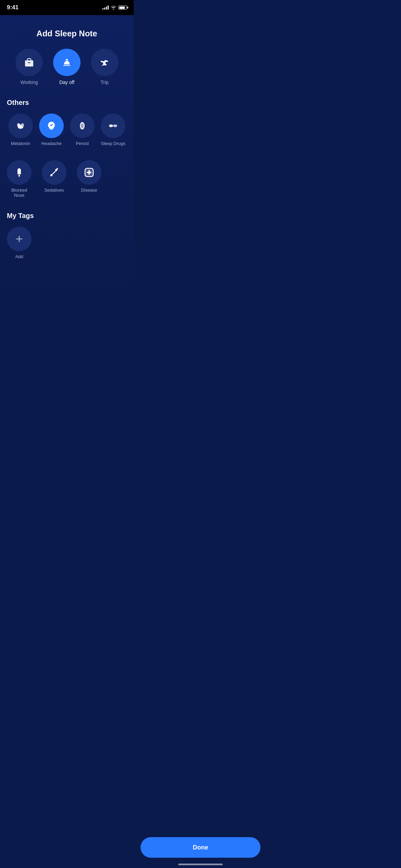 This screenshot has height=868, width=401. What do you see at coordinates (19, 243) in the screenshot?
I see `add-tag-item: Add` at bounding box center [19, 243].